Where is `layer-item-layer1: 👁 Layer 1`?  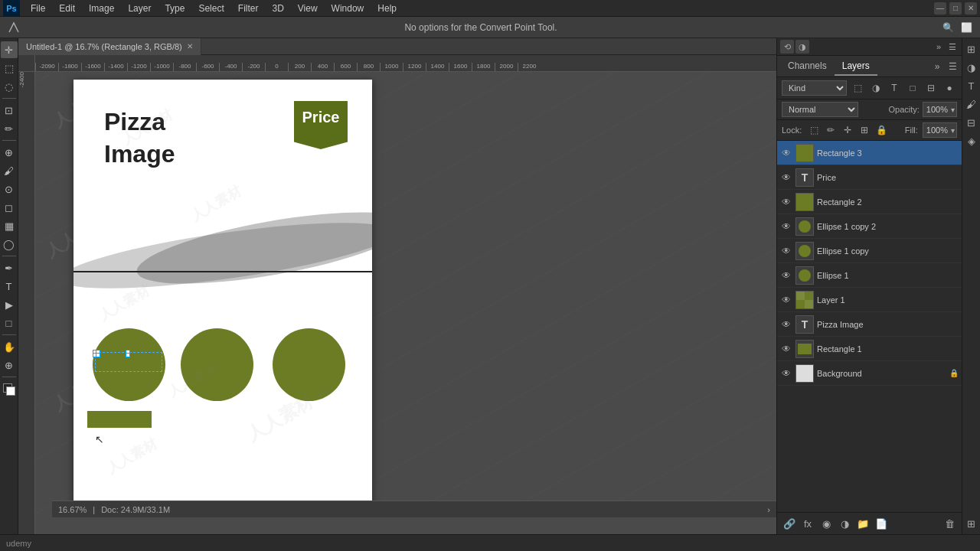 layer-item-layer1: 👁 Layer 1 is located at coordinates (870, 300).